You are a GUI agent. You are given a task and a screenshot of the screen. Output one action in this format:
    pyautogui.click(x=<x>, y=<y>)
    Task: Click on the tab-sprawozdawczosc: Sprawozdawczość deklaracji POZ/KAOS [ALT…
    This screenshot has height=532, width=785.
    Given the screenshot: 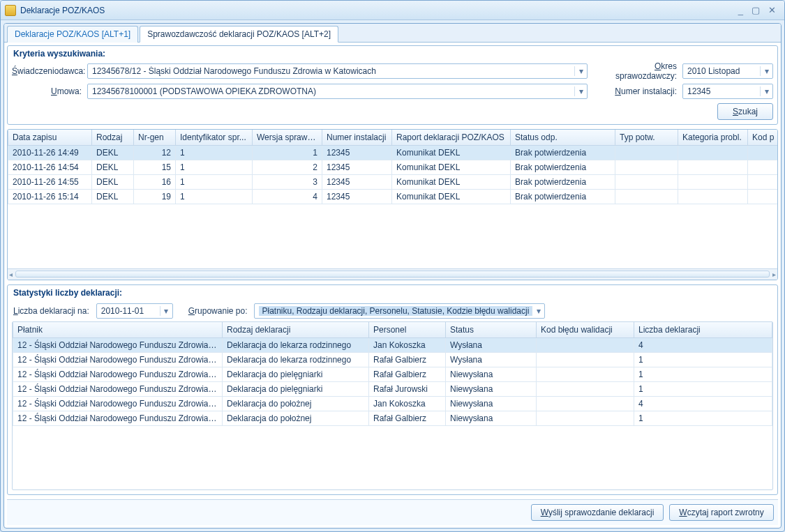 What is the action you would take?
    pyautogui.click(x=239, y=34)
    